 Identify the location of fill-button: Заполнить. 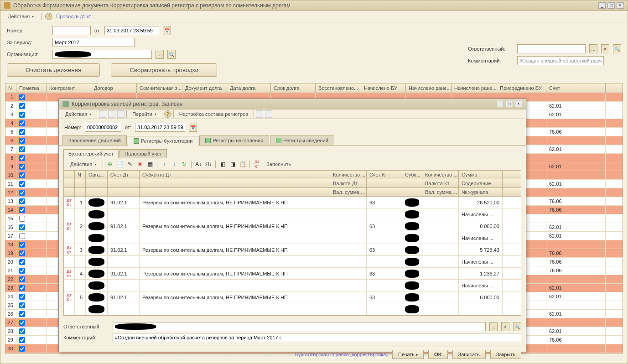
(279, 164).